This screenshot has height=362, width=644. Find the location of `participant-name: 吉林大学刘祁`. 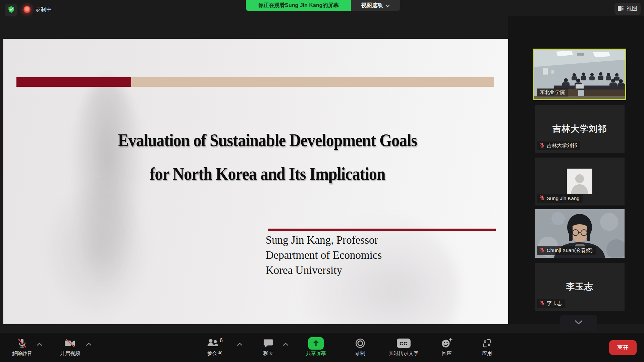

participant-name: 吉林大学刘祁 is located at coordinates (562, 145).